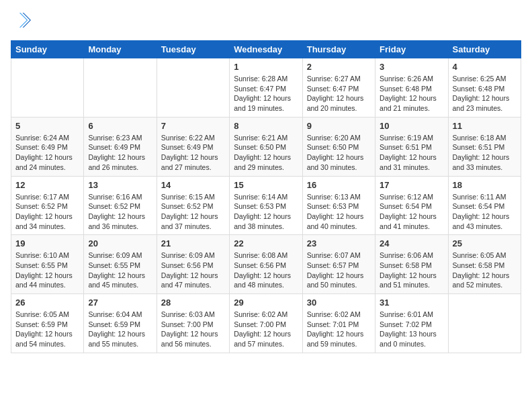 This screenshot has width=532, height=411. Describe the element at coordinates (485, 126) in the screenshot. I see `day-number: 11` at that location.